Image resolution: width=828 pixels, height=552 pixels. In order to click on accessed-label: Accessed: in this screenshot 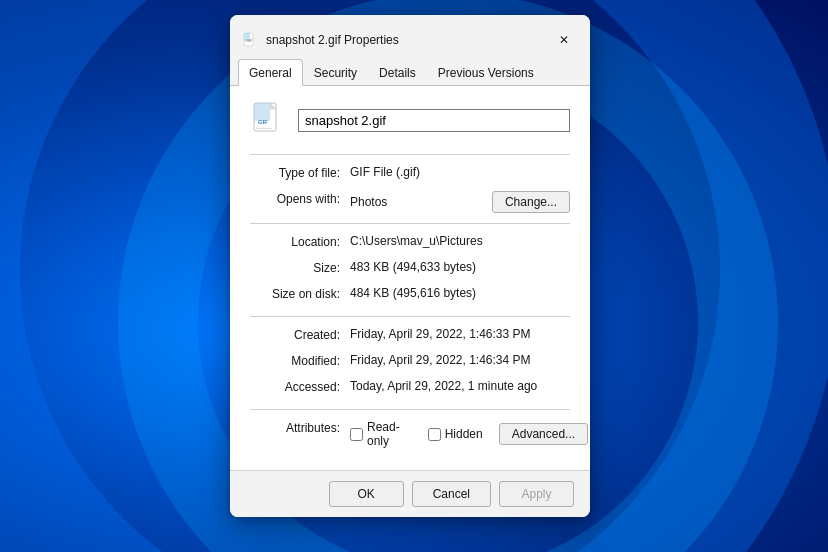, I will do `click(300, 386)`.